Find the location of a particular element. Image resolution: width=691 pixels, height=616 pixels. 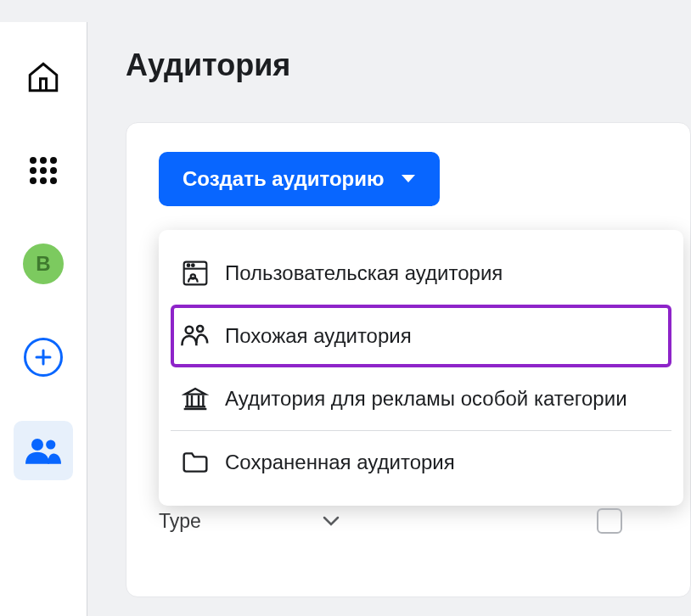

lookalike-icon is located at coordinates (195, 336).